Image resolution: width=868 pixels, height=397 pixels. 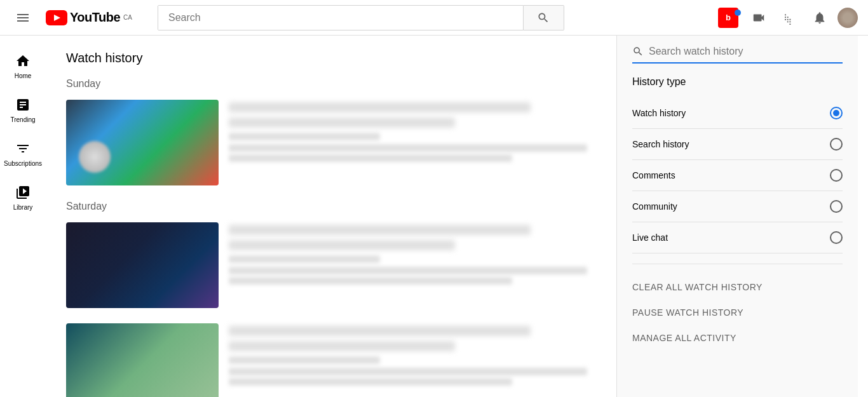 I want to click on sidebar-item-home: Home, so click(x=23, y=66).